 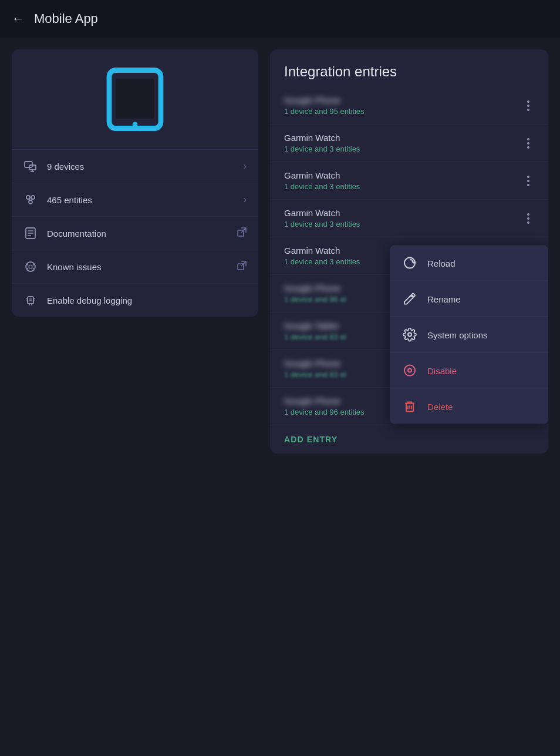 What do you see at coordinates (410, 335) in the screenshot?
I see `gear-icon` at bounding box center [410, 335].